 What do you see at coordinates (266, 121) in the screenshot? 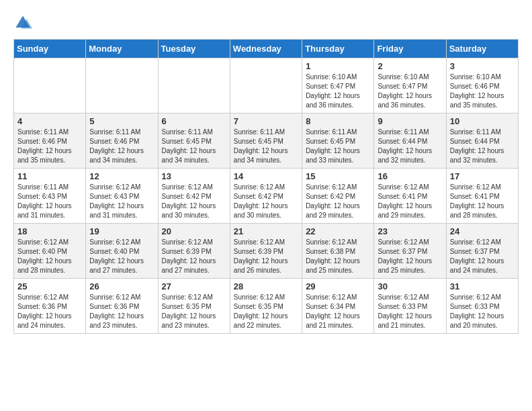
I see `day-number: 7` at bounding box center [266, 121].